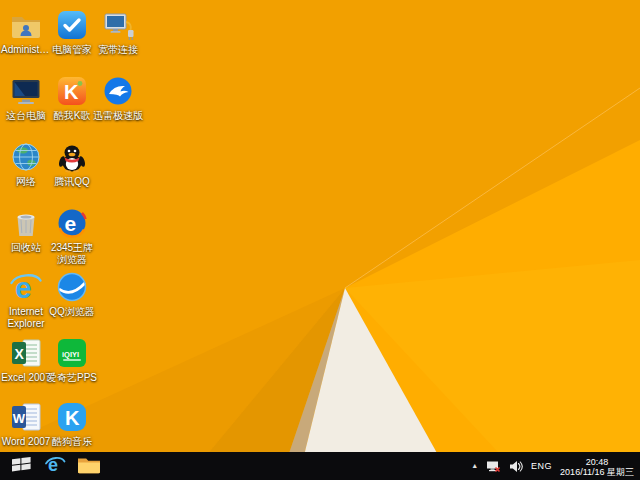 This screenshot has height=480, width=640. I want to click on desktop-icon-tencent-qq: 腾讯QQ, so click(72, 164).